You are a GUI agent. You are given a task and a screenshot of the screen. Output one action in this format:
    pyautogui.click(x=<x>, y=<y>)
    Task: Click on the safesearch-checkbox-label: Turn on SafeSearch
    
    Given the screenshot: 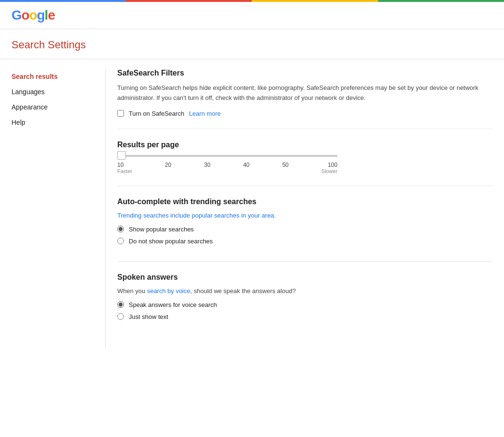 What is the action you would take?
    pyautogui.click(x=157, y=114)
    